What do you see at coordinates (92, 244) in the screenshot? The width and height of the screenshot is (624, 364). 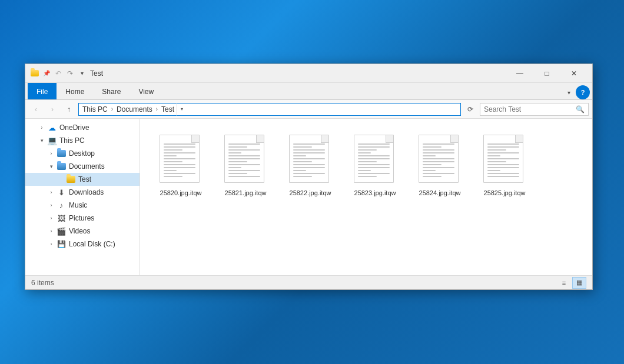 I see `sidebar-label-local-disk: Local Disk (C:)` at bounding box center [92, 244].